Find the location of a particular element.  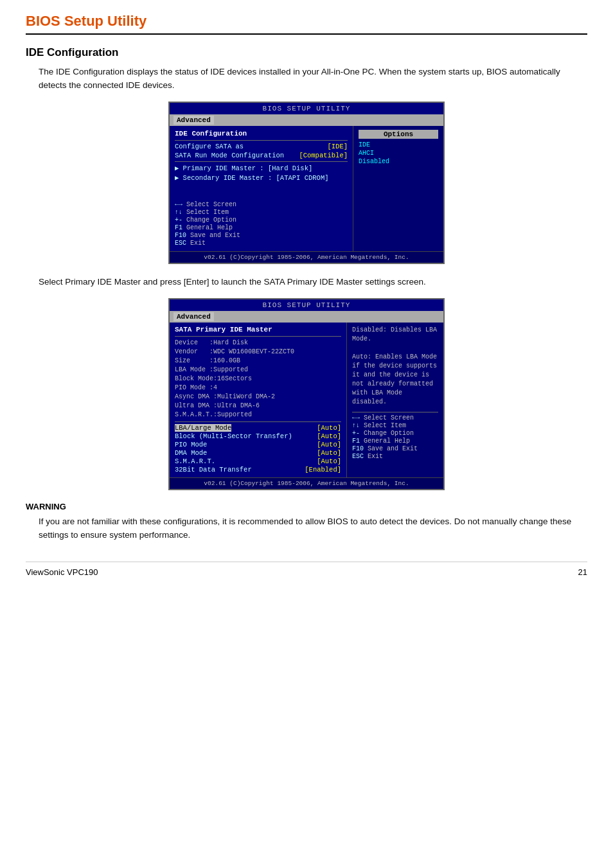

bios1-footer: v02.61 (C)Copyright 1985-2006, American … is located at coordinates (306, 257).